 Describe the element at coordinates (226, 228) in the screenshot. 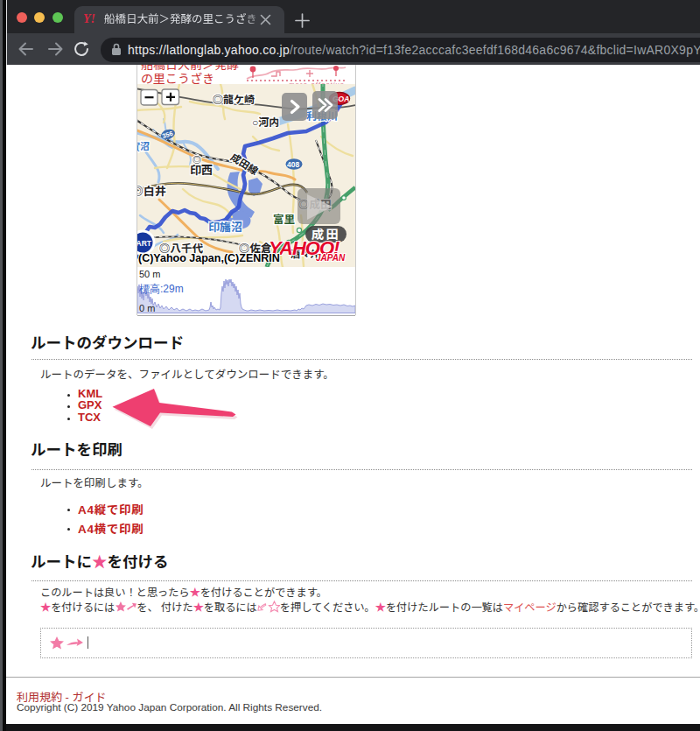

I see `svg-text: 印旛沼` at that location.